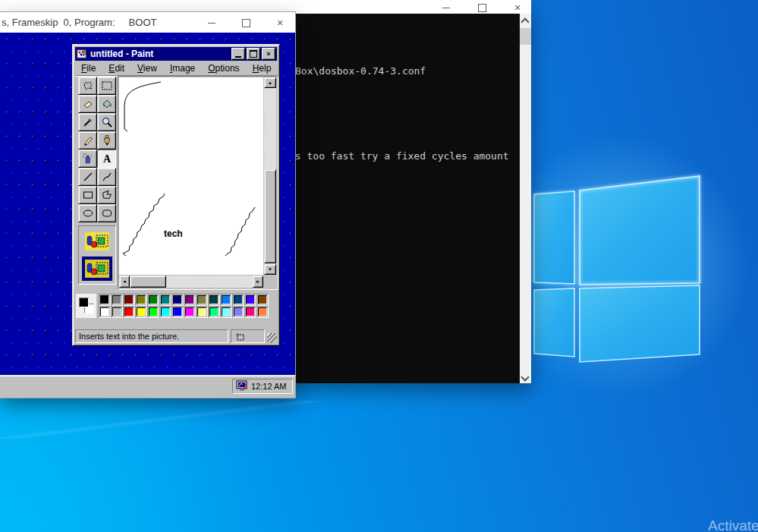 The height and width of the screenshot is (532, 758). What do you see at coordinates (106, 122) in the screenshot?
I see `tool-magnifier` at bounding box center [106, 122].